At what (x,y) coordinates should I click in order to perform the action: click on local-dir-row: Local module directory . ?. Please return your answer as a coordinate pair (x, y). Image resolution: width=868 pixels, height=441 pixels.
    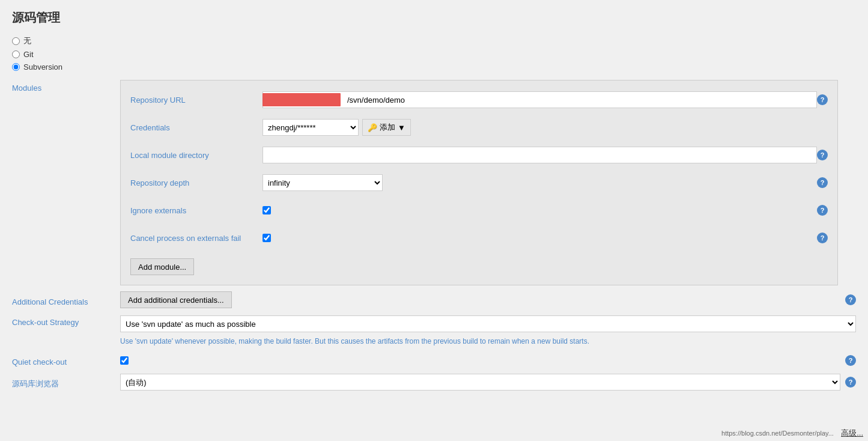
    Looking at the image, I should click on (479, 155).